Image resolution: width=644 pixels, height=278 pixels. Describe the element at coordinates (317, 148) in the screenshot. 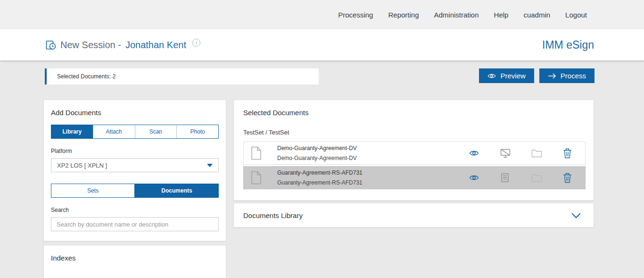

I see `document-name: Demo-Guaranty-Agreement-DV` at that location.